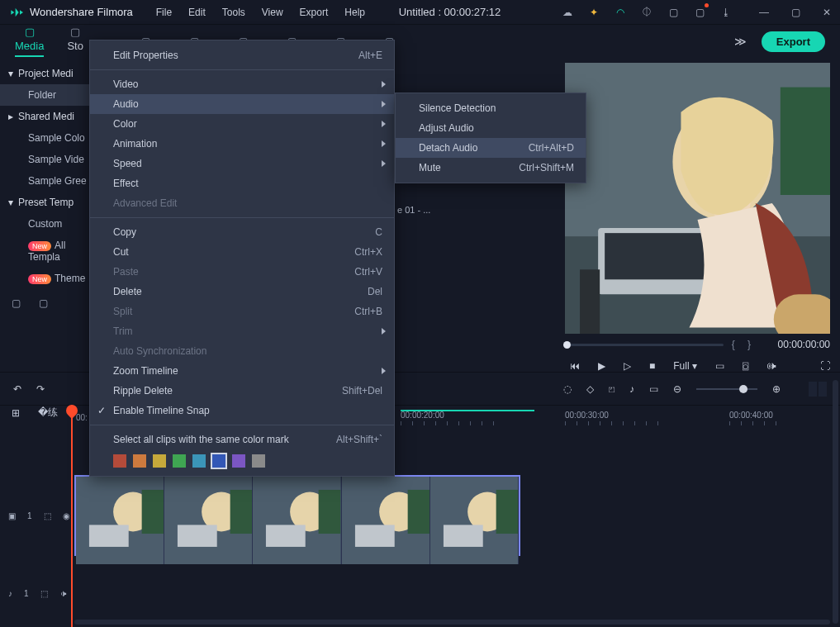 The image size is (840, 627). I want to click on sidebar-item-all-templates: NewAll Templa, so click(51, 251).